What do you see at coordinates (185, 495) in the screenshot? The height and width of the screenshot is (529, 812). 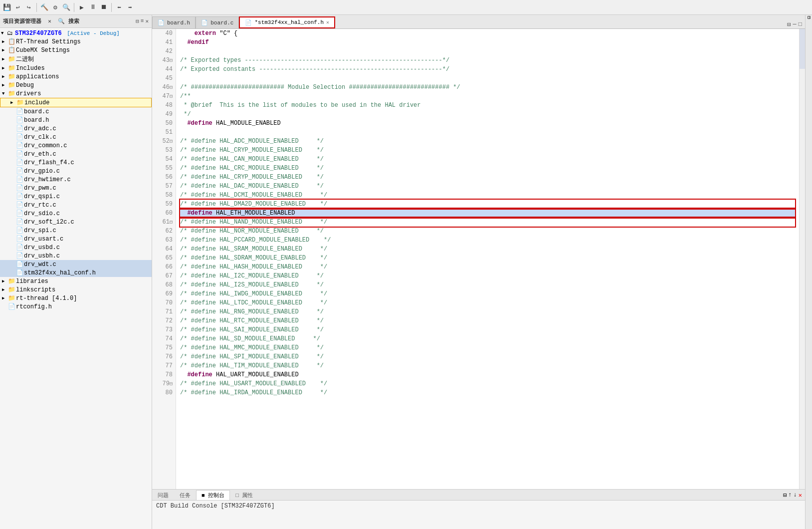 I see `bottom-tab-tasks: 任务` at bounding box center [185, 495].